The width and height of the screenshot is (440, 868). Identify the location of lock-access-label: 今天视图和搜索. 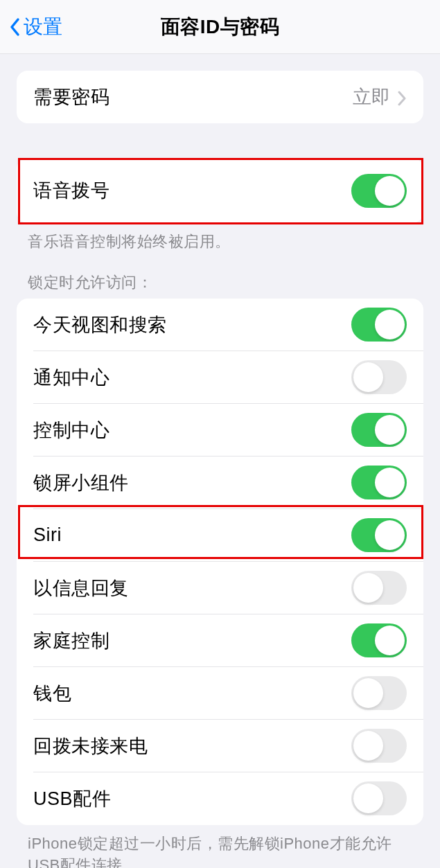
(100, 325).